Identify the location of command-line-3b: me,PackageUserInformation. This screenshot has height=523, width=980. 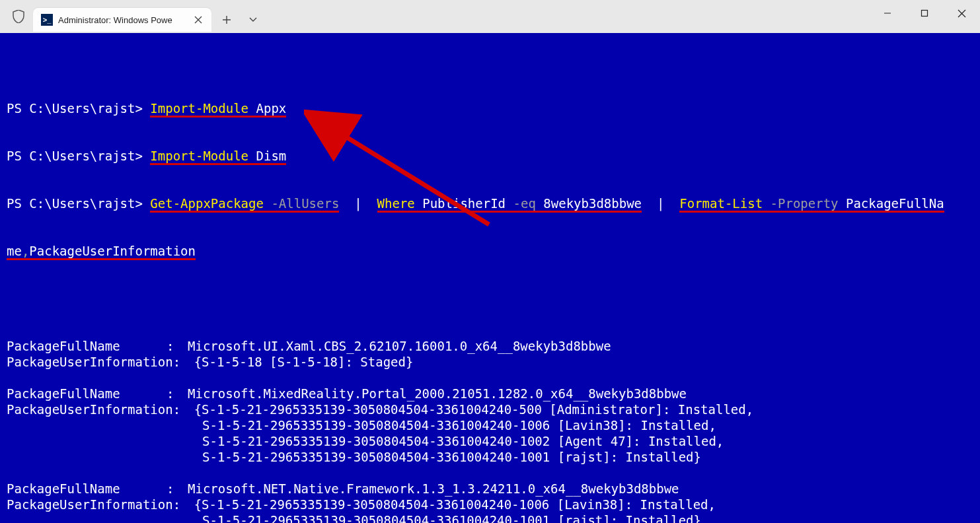
(490, 251).